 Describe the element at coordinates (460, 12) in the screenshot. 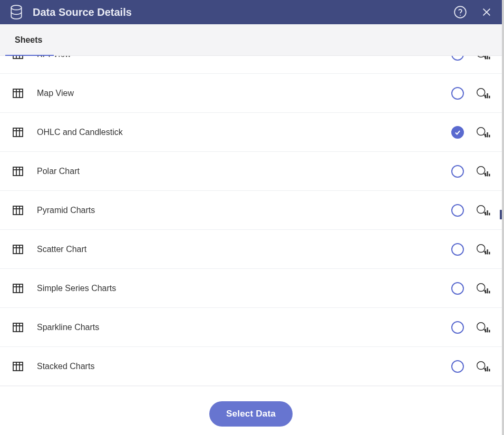

I see `help-icon` at that location.